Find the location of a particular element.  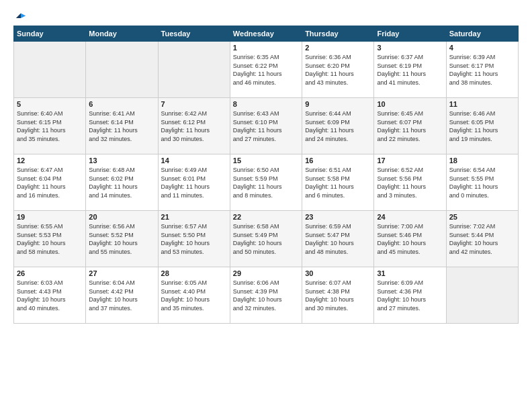

day-header-monday: Monday is located at coordinates (122, 34).